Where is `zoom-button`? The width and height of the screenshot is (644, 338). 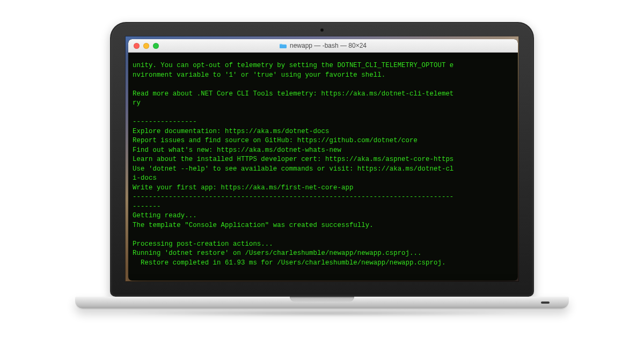
zoom-button is located at coordinates (156, 46).